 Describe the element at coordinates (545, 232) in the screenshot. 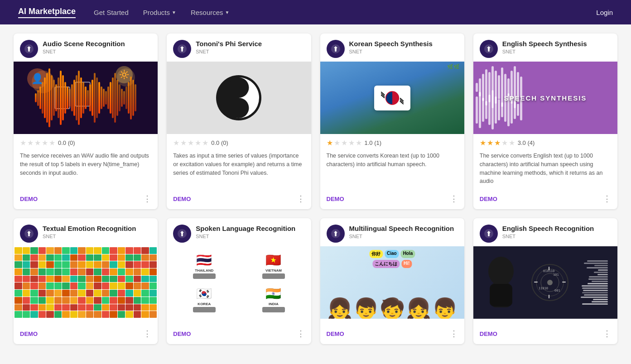

I see `card-header: English Speech Recognition SNET` at that location.